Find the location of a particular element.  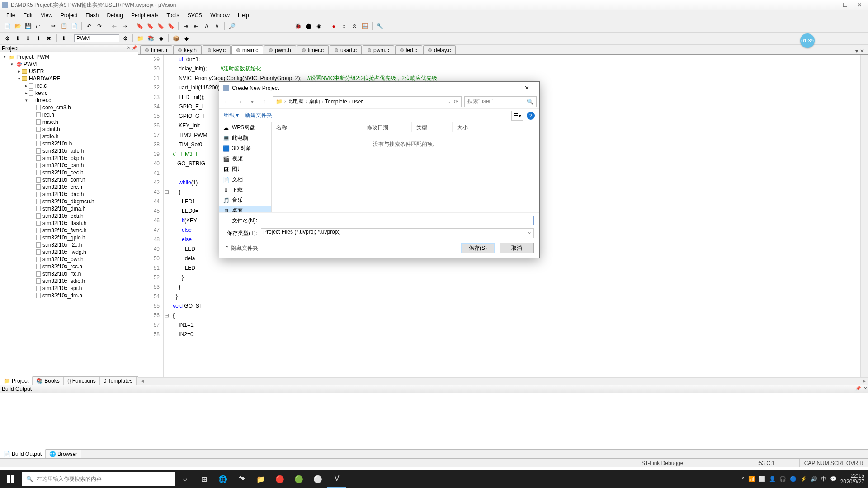

volume-icon: 🔊 is located at coordinates (814, 479).